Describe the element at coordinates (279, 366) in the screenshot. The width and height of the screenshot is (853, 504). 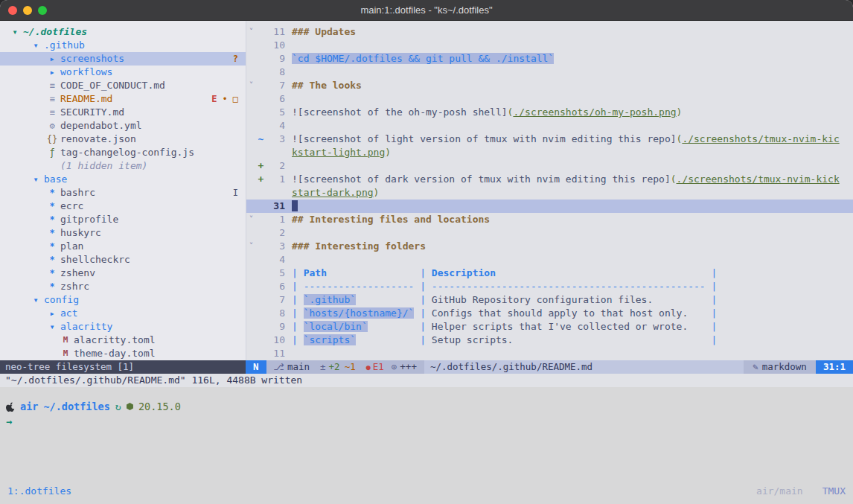
I see `git-branch-icon: ⎇` at that location.